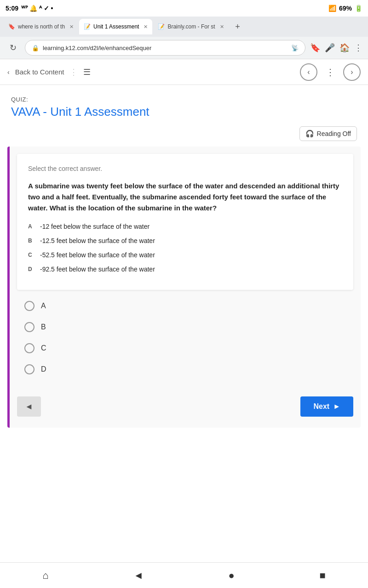 The height and width of the screenshot is (588, 368). What do you see at coordinates (32, 255) in the screenshot?
I see `option-letter-c: C` at bounding box center [32, 255].